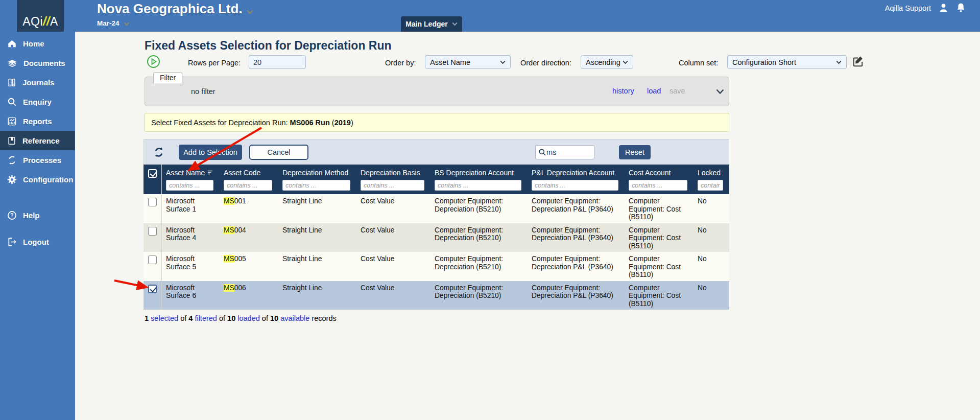 This screenshot has width=980, height=420. What do you see at coordinates (38, 242) in the screenshot?
I see `sidebar-item-logout: Logout` at bounding box center [38, 242].